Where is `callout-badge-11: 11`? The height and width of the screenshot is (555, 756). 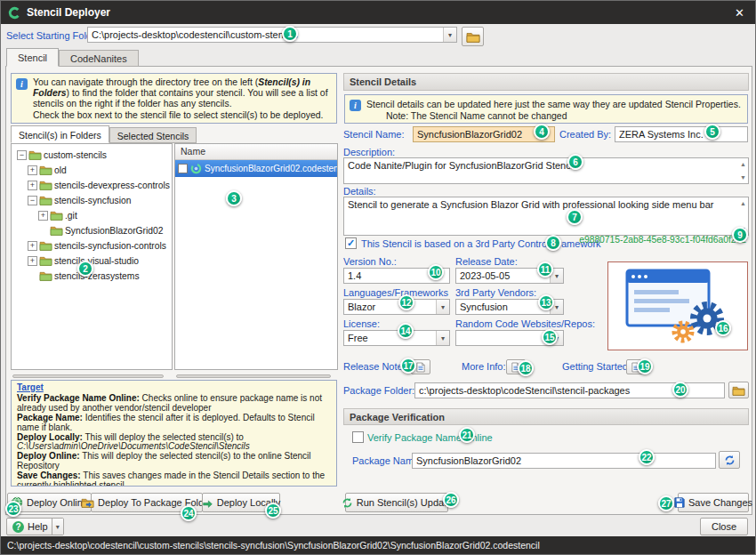
callout-badge-11: 11 is located at coordinates (545, 269).